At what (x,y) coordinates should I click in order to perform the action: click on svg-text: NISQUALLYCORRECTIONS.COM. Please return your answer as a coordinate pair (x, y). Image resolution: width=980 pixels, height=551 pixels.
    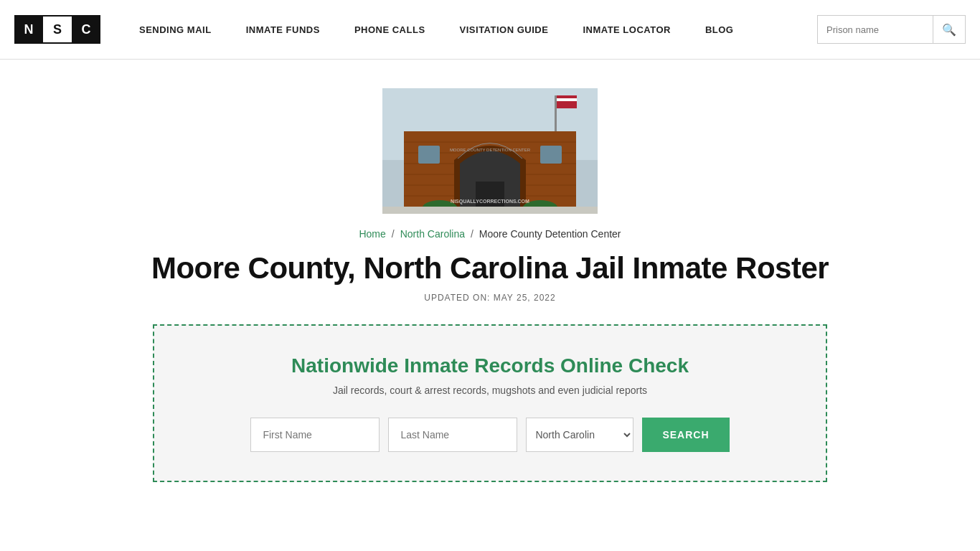
    Looking at the image, I should click on (490, 202).